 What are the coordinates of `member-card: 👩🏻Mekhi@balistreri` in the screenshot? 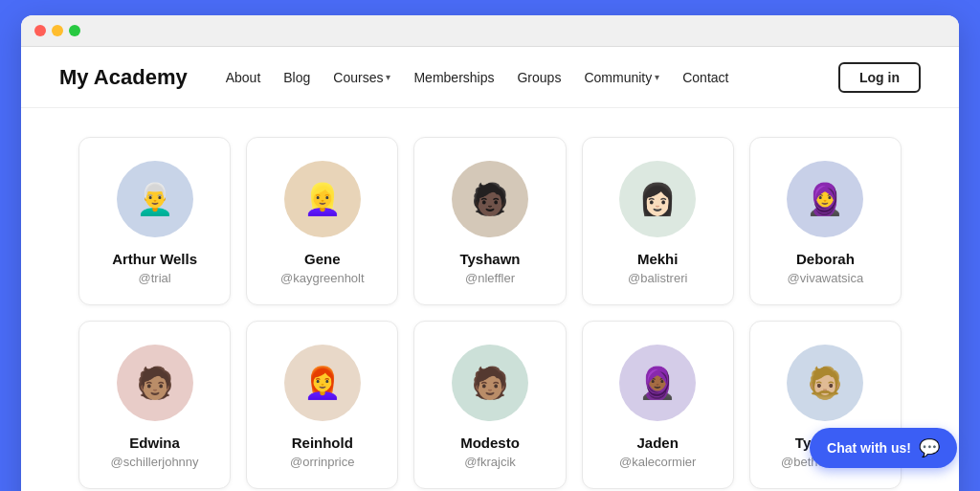 It's located at (658, 221).